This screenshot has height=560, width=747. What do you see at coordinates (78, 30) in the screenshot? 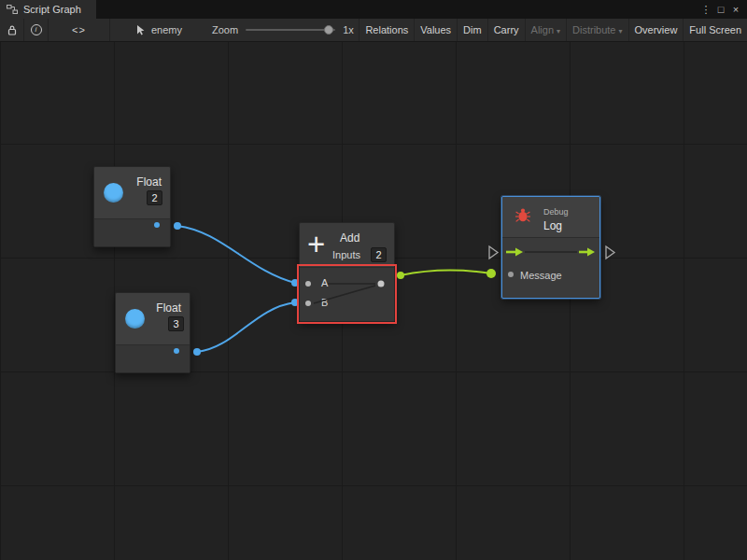
I see `code-icon: <>` at bounding box center [78, 30].